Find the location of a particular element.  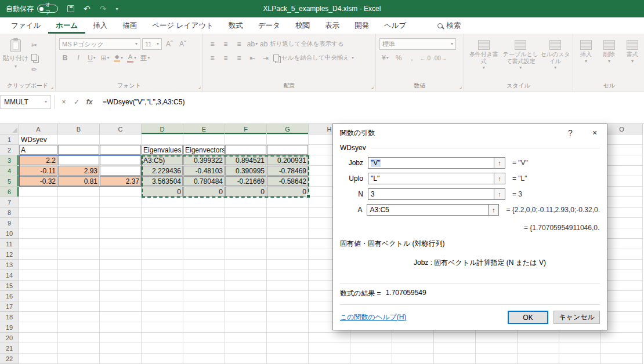

column-header-D: D is located at coordinates (162, 129).